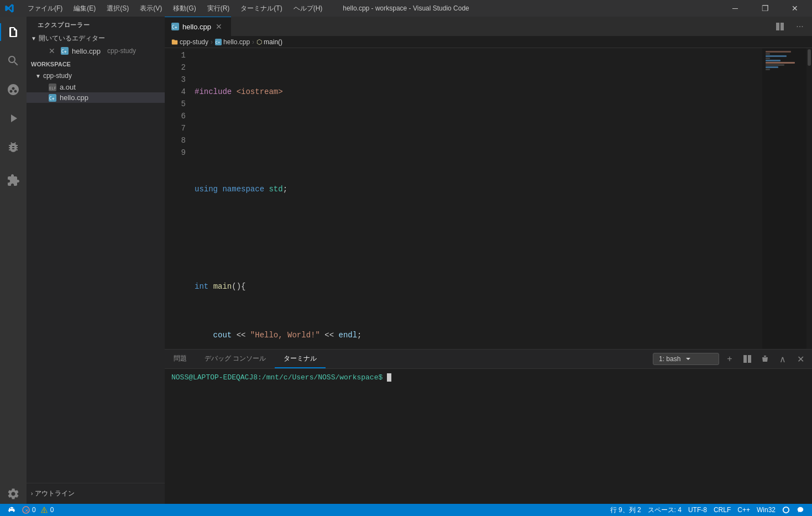  Describe the element at coordinates (96, 76) in the screenshot. I see `folder-cpp-study: ▼ cpp-study` at that location.